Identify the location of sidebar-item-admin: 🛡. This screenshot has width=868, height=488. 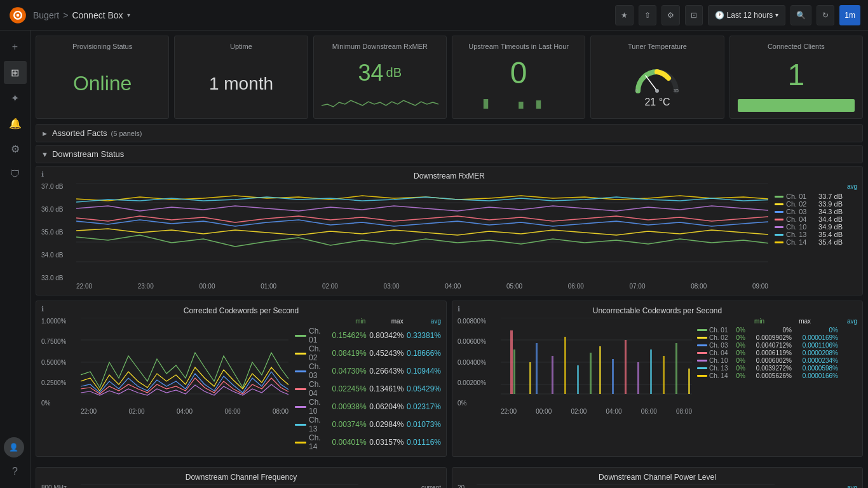
(15, 174).